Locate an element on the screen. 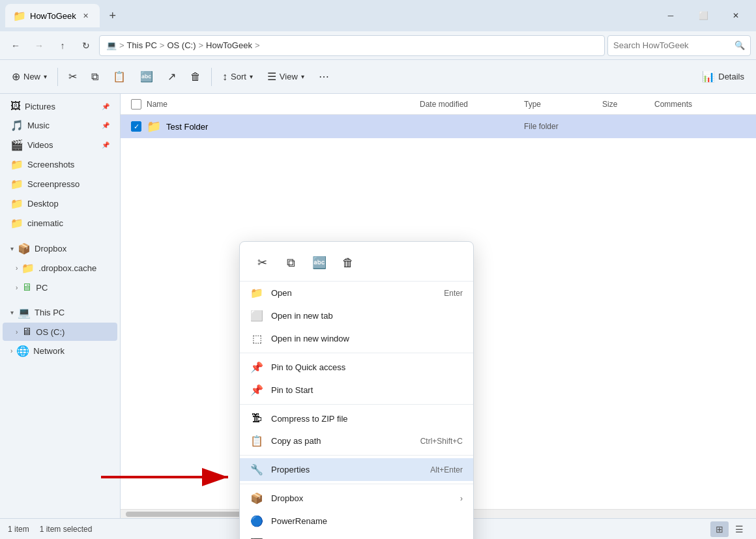 The height and width of the screenshot is (539, 756). more-button: ⋯ is located at coordinates (324, 77).